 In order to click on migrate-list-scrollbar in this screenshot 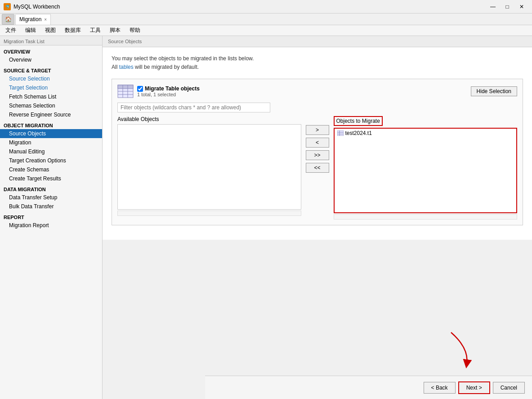, I will do `click(425, 217)`.